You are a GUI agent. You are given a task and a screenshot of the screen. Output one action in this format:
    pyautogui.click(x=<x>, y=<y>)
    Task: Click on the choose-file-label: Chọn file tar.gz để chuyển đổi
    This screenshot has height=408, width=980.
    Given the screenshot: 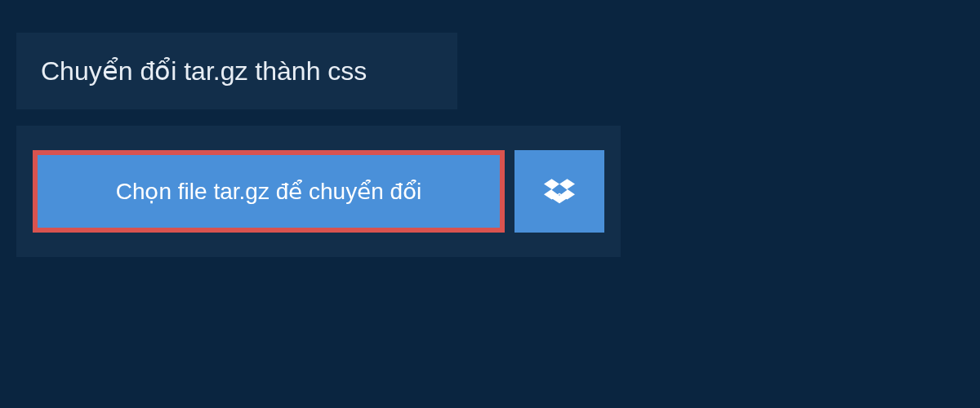 What is the action you would take?
    pyautogui.click(x=270, y=191)
    